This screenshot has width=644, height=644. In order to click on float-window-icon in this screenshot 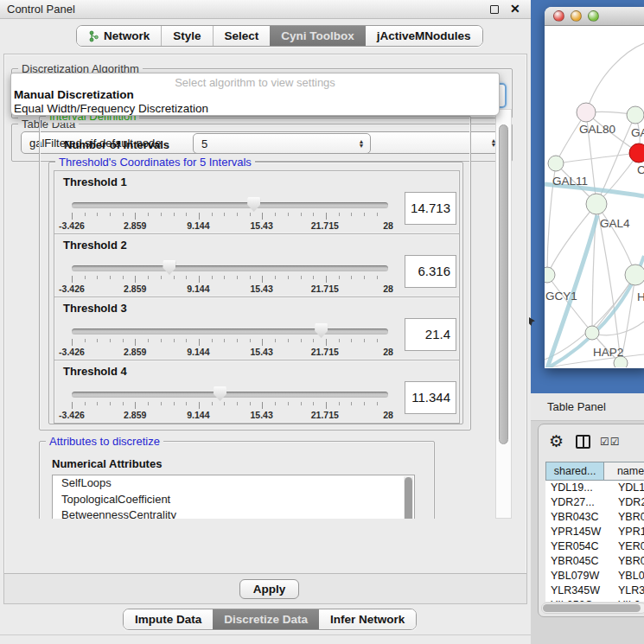, I will do `click(494, 10)`.